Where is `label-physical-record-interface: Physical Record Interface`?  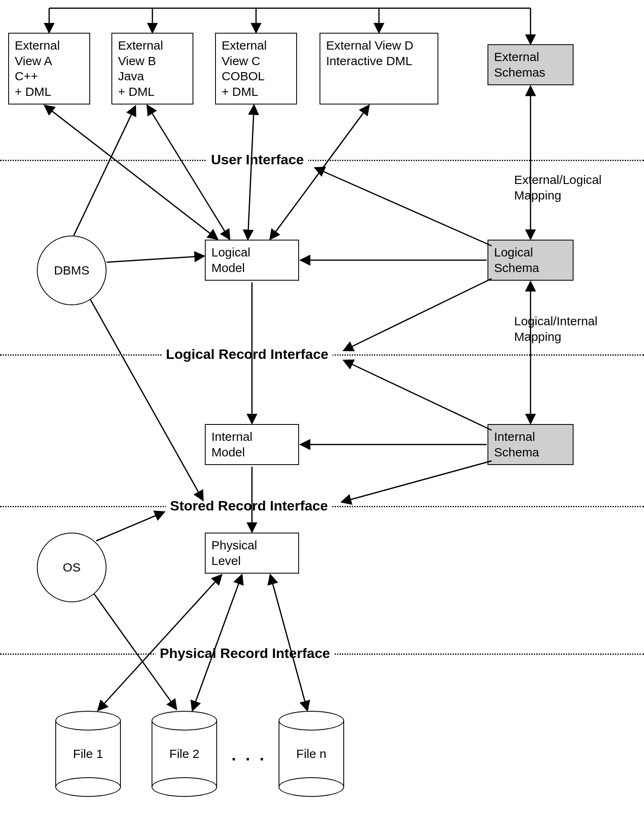 label-physical-record-interface: Physical Record Interface is located at coordinates (245, 653).